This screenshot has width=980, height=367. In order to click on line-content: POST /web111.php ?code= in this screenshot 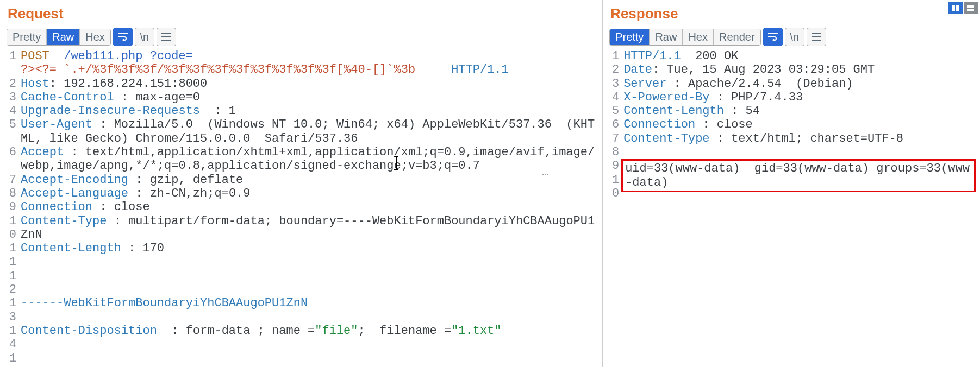, I will do `click(309, 56)`.